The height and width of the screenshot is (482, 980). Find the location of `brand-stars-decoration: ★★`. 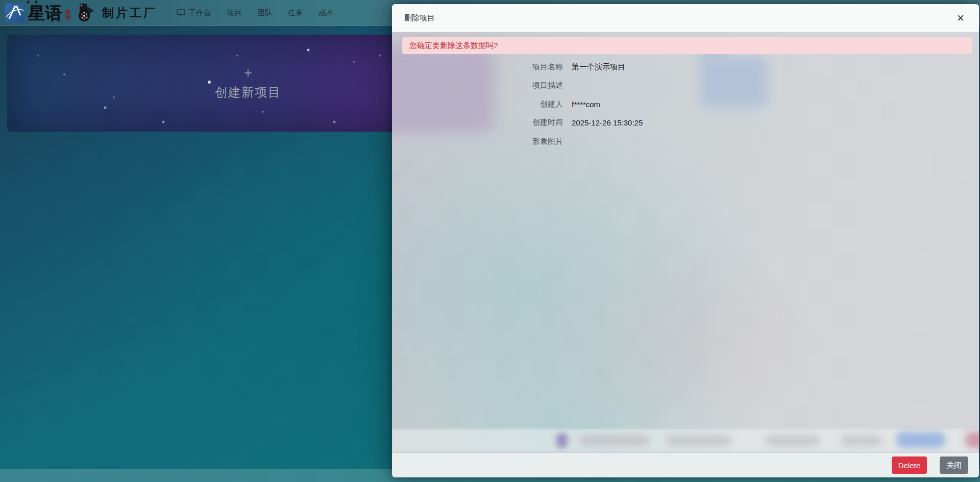

brand-stars-decoration: ★★ is located at coordinates (34, 2).